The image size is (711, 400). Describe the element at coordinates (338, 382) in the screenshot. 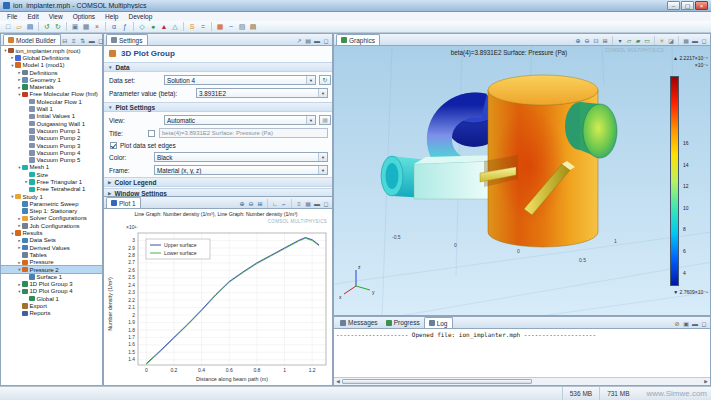

I see `scroll-left-icon: ◀` at that location.